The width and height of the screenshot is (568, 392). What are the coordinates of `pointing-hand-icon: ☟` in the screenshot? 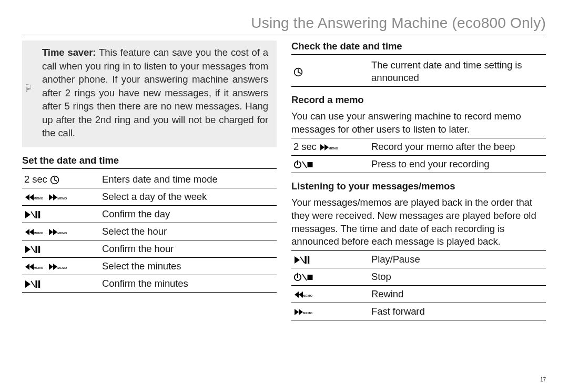 It's located at (28, 88).